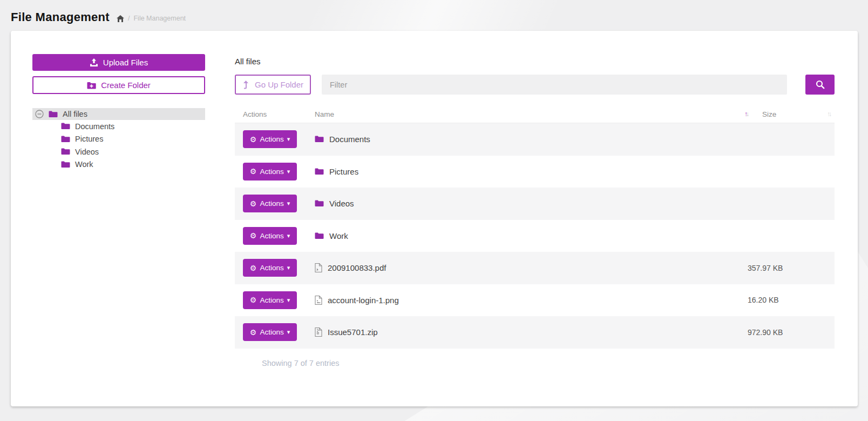 The width and height of the screenshot is (868, 421). I want to click on create-folder-label: Create Folder, so click(126, 85).